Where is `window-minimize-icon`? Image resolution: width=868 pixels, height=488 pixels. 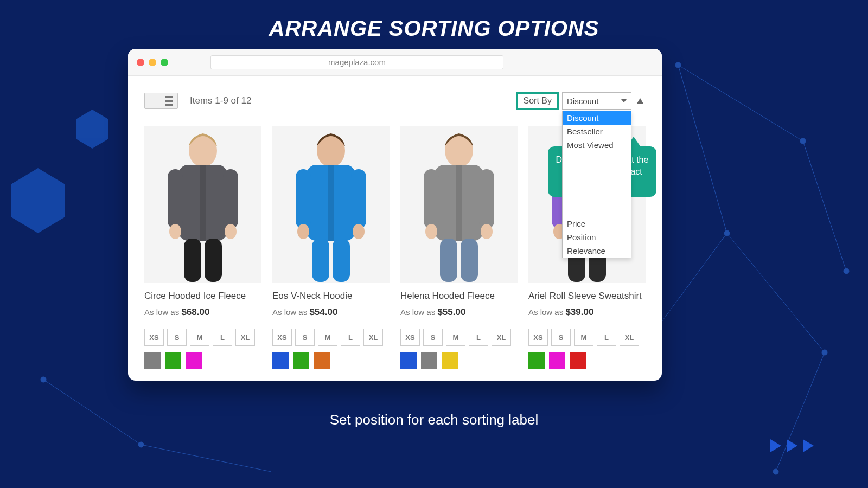 window-minimize-icon is located at coordinates (152, 62).